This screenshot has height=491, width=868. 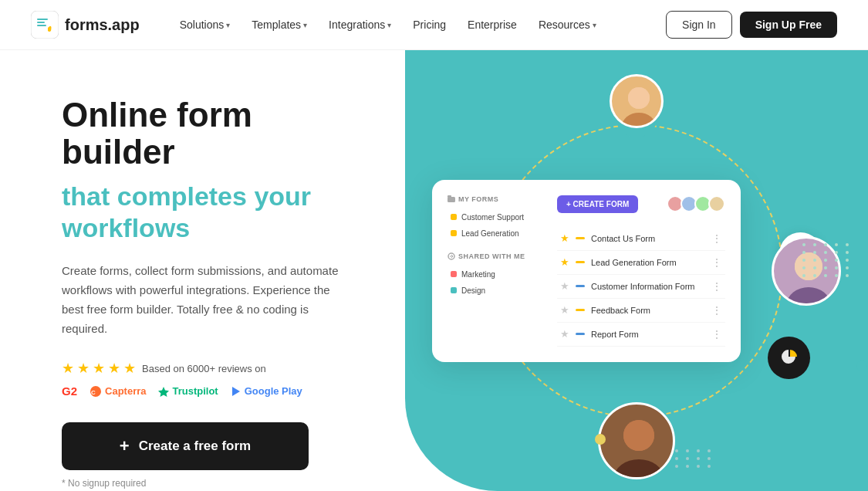 I want to click on logo: forms.app, so click(x=85, y=25).